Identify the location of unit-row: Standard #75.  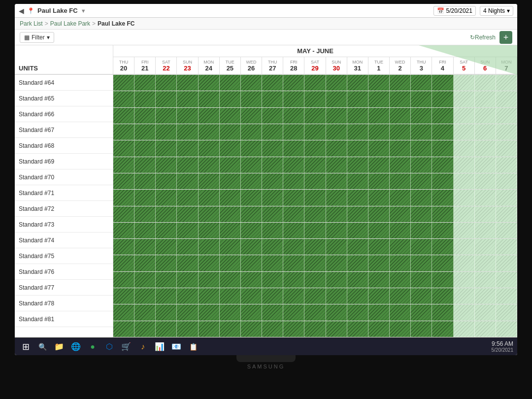
(64, 256).